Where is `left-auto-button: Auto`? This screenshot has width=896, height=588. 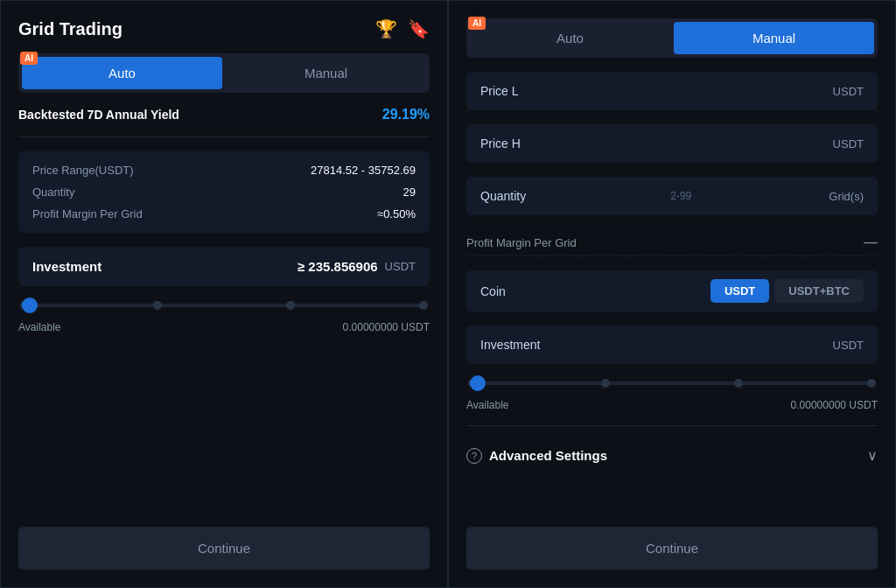 left-auto-button: Auto is located at coordinates (122, 74).